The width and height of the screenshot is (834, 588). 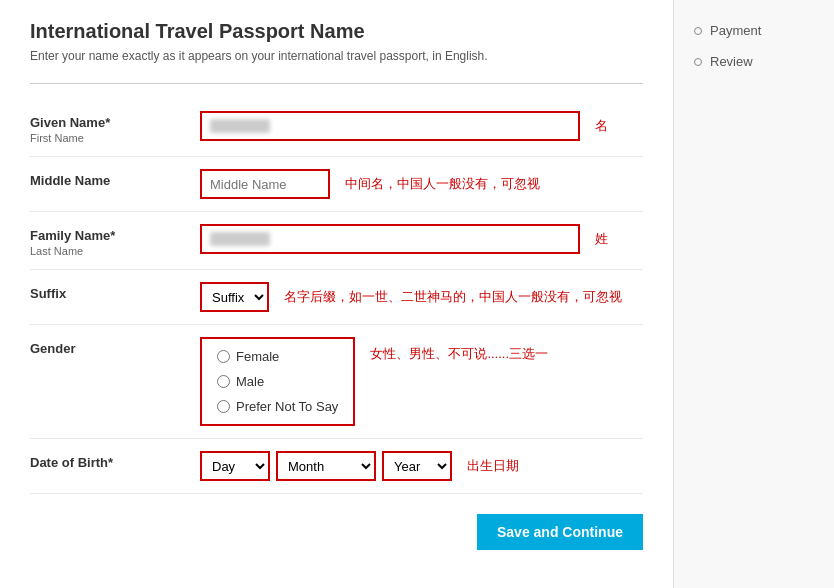 I want to click on suffix-annotation: 名字后缀，如一世、二世神马的，中国人一般没有，可忽视, so click(x=453, y=297).